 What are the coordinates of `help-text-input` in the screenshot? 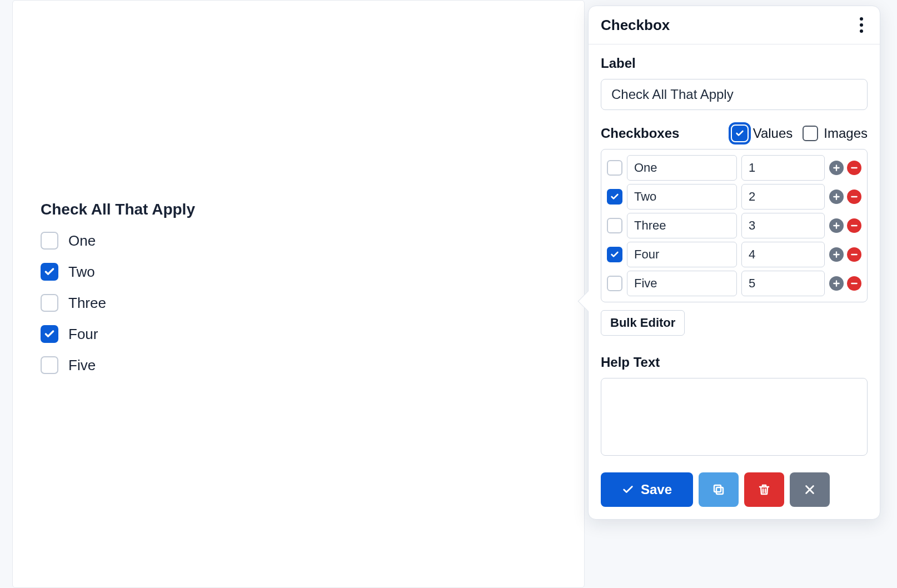 It's located at (734, 417).